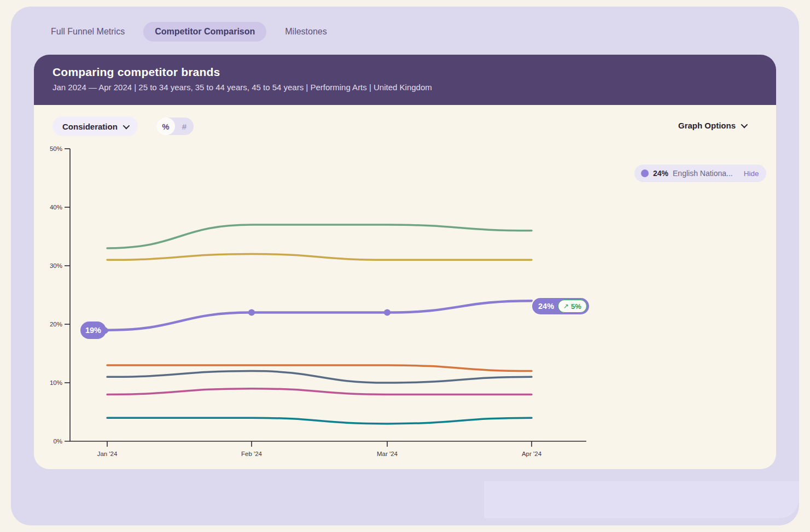  Describe the element at coordinates (532, 454) in the screenshot. I see `x-tick-label: Apr '24` at that location.